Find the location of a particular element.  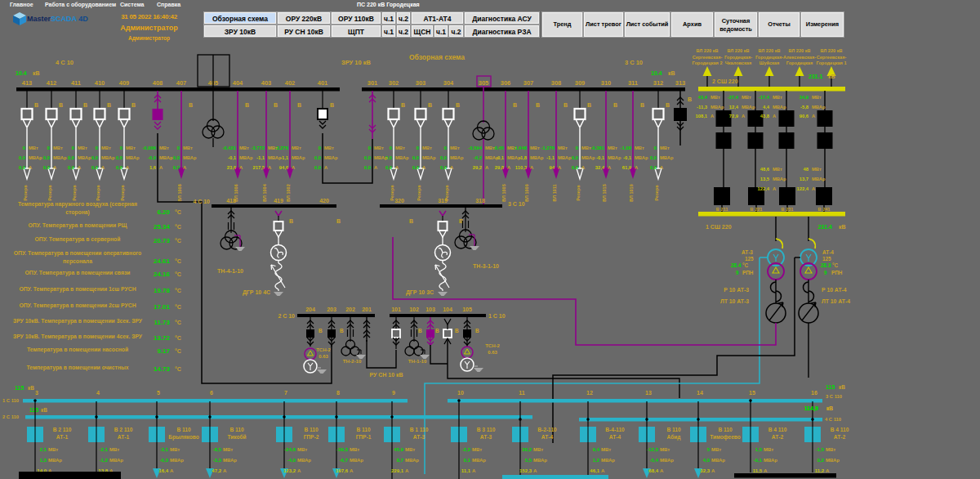

svg-text: Алексеевская- is located at coordinates (800, 57).